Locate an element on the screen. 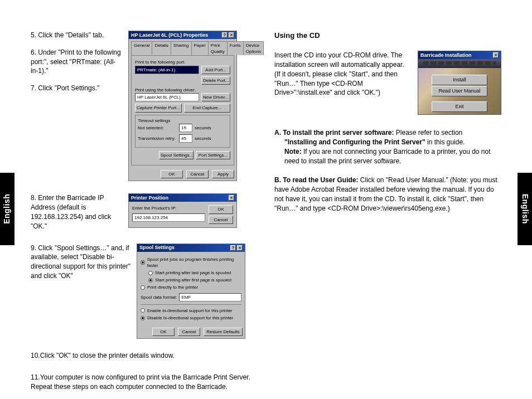 Image resolution: width=532 pixels, height=399 pixels. spool-settings-dialog: Spool Settings ? × Spool print jobs so p… is located at coordinates (191, 291).